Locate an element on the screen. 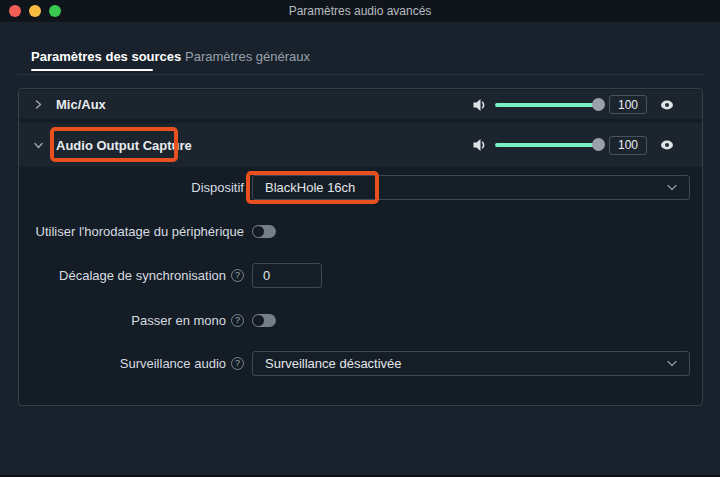 The width and height of the screenshot is (720, 477). mono-toggle is located at coordinates (264, 320).